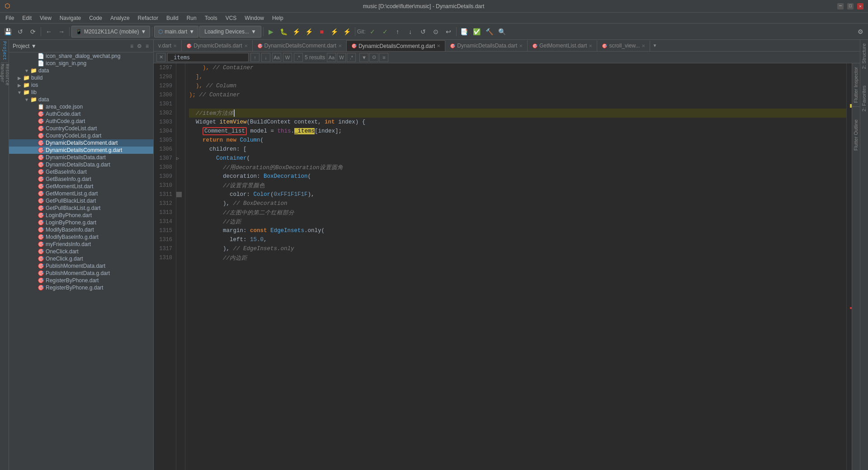 The height and width of the screenshot is (470, 868). Describe the element at coordinates (8, 32) in the screenshot. I see `toolbar-save-btn: 💾` at that location.